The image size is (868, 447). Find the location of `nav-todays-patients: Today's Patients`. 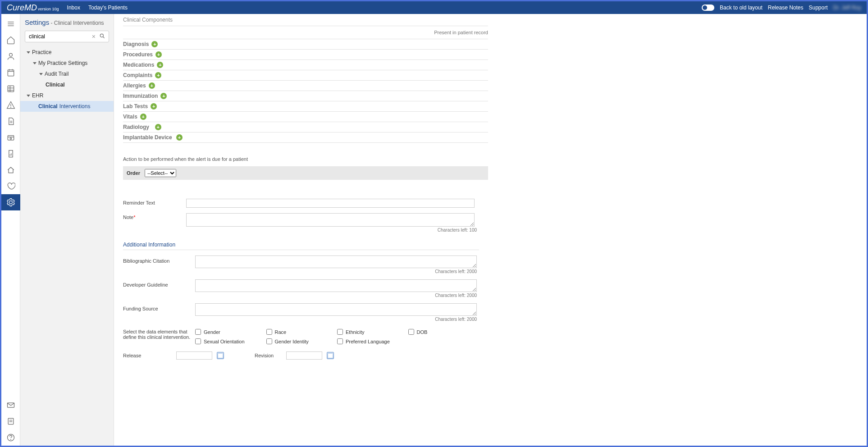

nav-todays-patients: Today's Patients is located at coordinates (108, 8).